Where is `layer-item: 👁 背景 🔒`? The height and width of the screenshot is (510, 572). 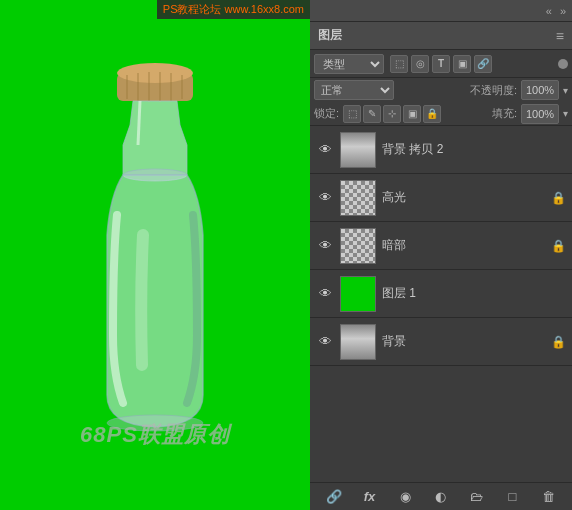
layer-item: 👁 背景 🔒 is located at coordinates (441, 342).